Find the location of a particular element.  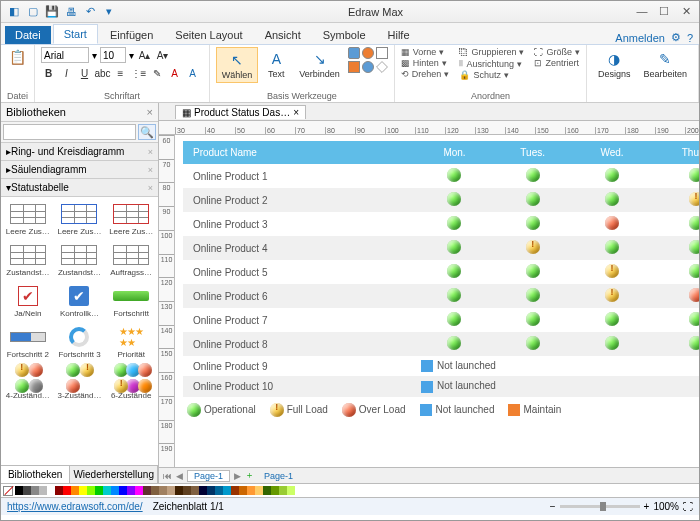

highlight-icon: ✎ is located at coordinates (156, 74).